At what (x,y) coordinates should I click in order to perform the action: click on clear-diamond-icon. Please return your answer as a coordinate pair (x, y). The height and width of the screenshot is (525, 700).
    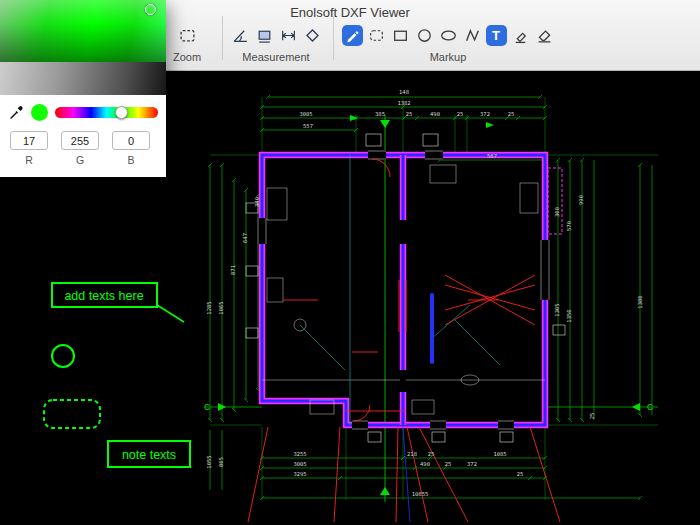
    Looking at the image, I should click on (312, 36).